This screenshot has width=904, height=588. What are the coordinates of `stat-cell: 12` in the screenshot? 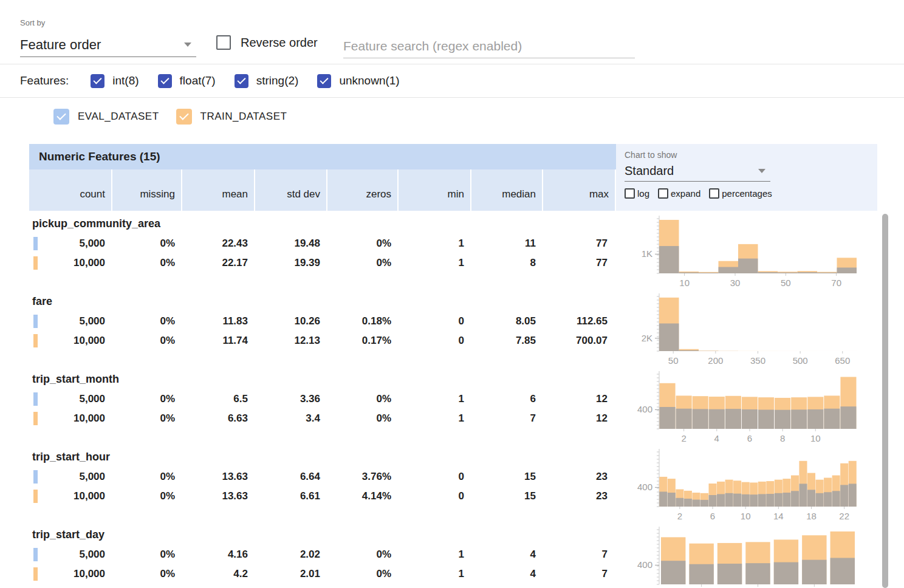 It's located at (579, 419).